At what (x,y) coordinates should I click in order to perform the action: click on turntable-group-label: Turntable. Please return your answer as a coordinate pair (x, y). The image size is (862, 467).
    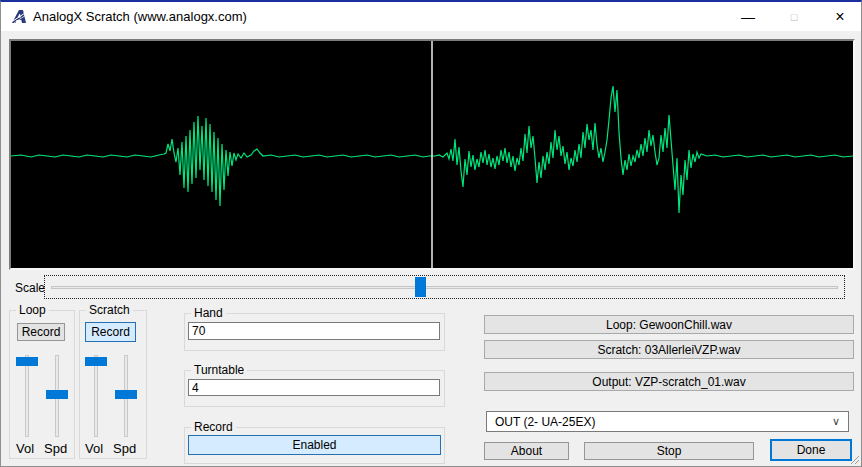
    Looking at the image, I should click on (219, 370).